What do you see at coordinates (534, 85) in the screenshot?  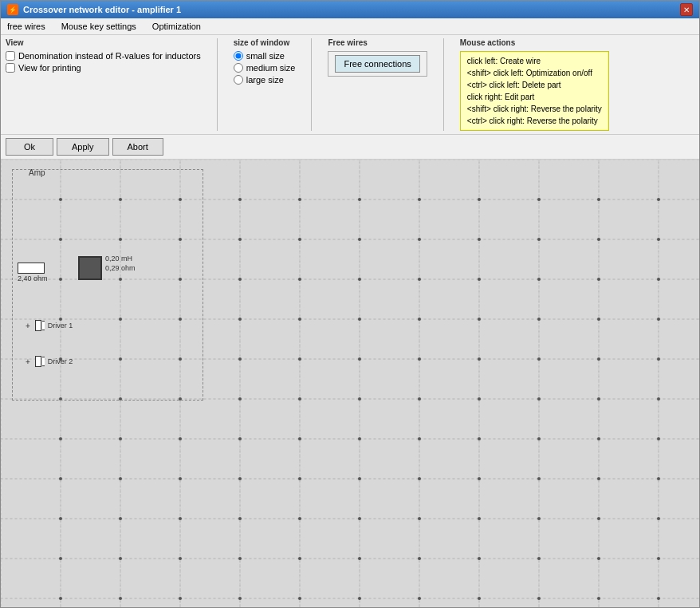 I see `mouse-actions-section: Mouse actions click left: Create wire <s…` at bounding box center [534, 85].